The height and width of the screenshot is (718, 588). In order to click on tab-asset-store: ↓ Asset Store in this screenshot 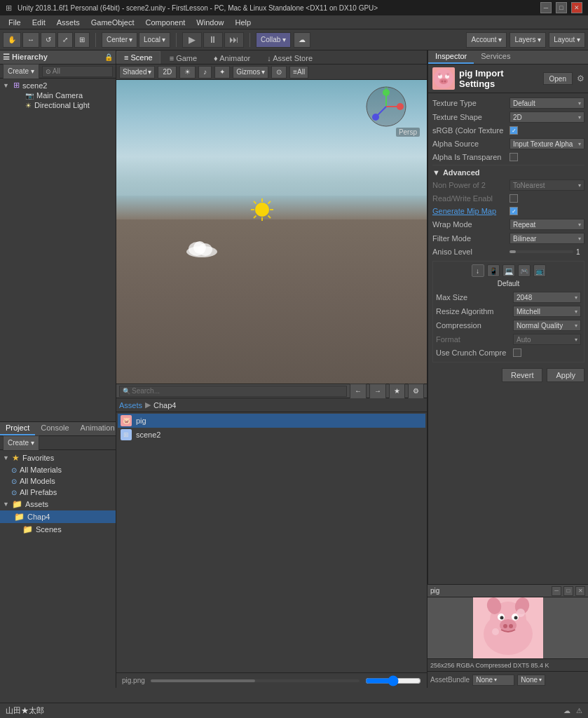, I will do `click(290, 57)`.